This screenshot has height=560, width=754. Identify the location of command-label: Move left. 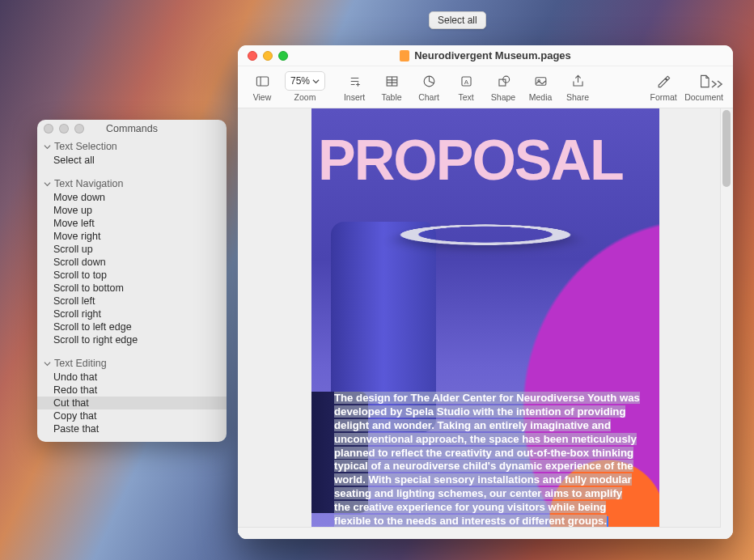
(74, 223).